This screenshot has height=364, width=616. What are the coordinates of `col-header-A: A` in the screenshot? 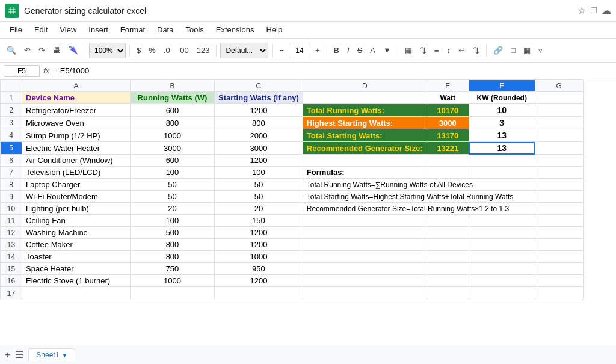 It's located at (76, 86).